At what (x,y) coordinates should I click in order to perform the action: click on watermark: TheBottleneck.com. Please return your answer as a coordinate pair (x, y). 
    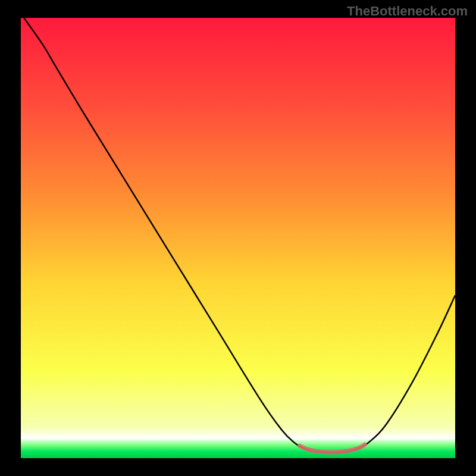
    Looking at the image, I should click on (407, 11).